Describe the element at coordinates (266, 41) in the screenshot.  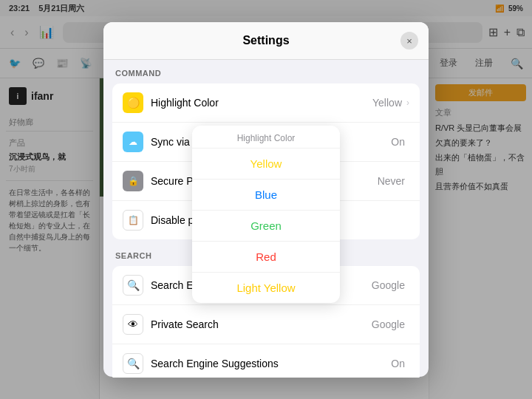
I see `settings-title: Settings` at that location.